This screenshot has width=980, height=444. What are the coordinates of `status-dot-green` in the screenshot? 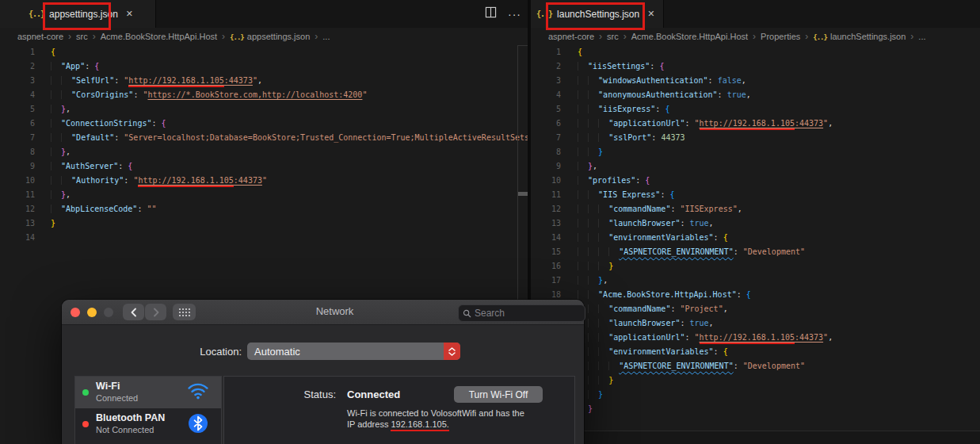 It's located at (86, 392).